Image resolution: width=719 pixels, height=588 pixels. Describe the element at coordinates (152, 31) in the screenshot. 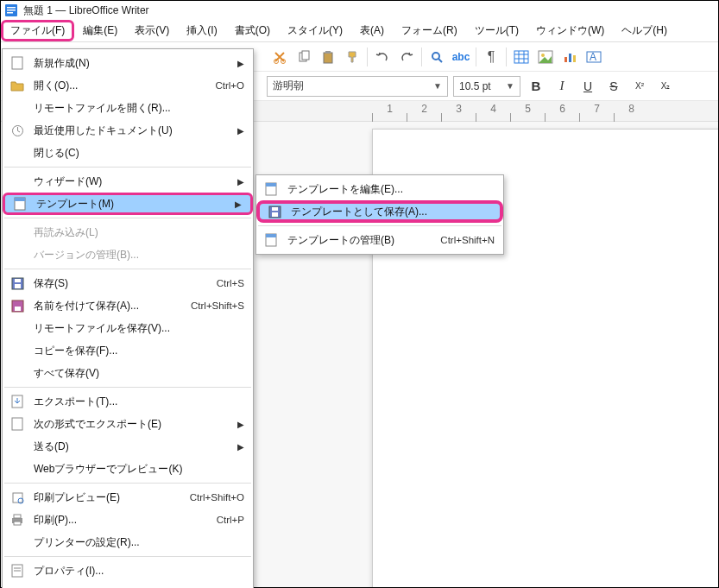

I see `menu-view: 表示(V)` at that location.